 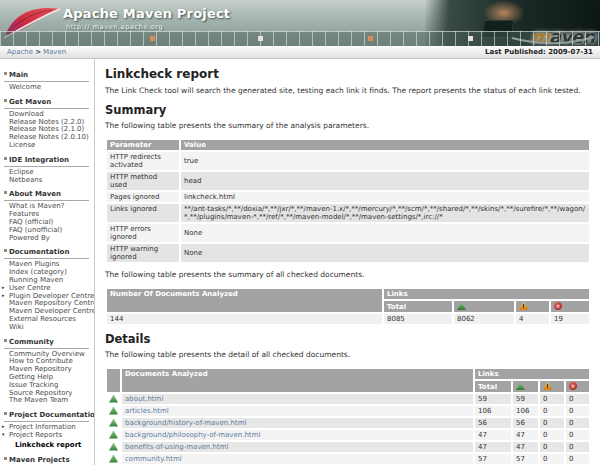 I want to click on breadcrumb-link-maven: Maven, so click(x=54, y=52).